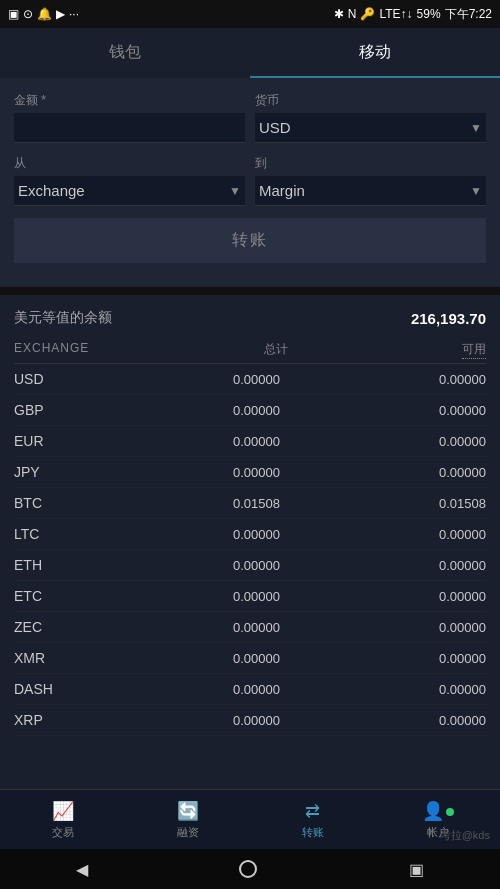  What do you see at coordinates (188, 811) in the screenshot?
I see `finance-icon: 🔄` at bounding box center [188, 811].